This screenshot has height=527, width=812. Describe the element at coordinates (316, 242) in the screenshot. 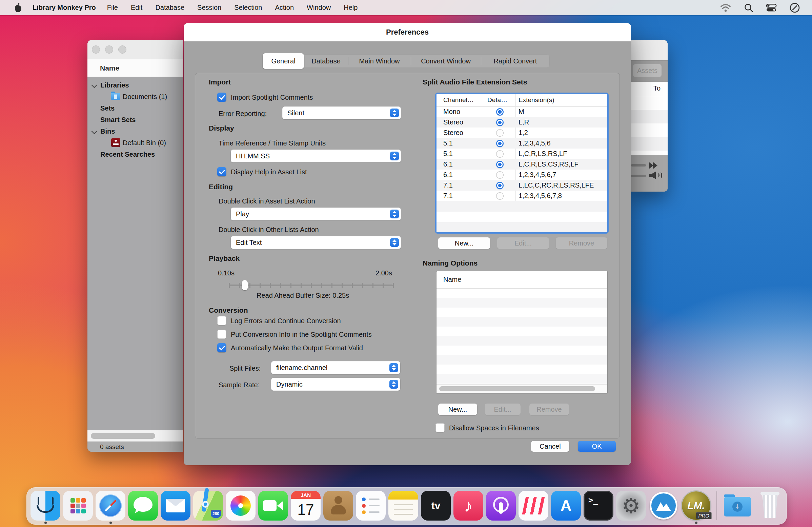

I see `dblclick-other-lists-dropdown: Edit Text` at that location.